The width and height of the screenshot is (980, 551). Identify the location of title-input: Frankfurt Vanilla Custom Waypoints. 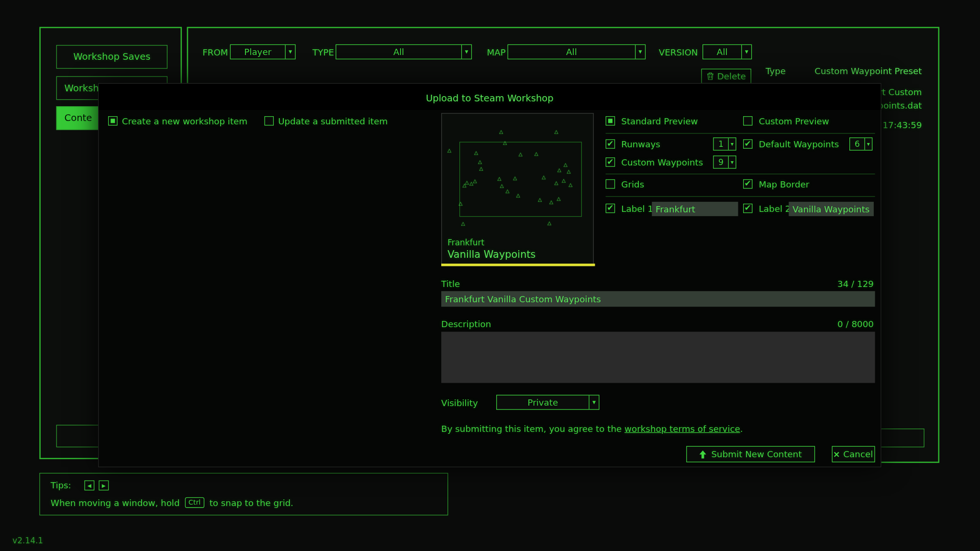
(658, 299).